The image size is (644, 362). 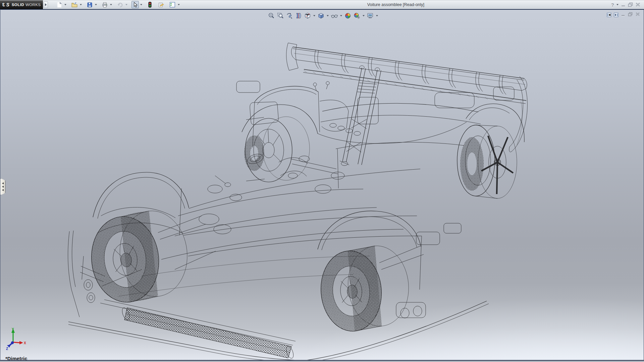 What do you see at coordinates (322, 5) in the screenshot?
I see `titlebar: 3S SOLIDWORKS` at bounding box center [322, 5].